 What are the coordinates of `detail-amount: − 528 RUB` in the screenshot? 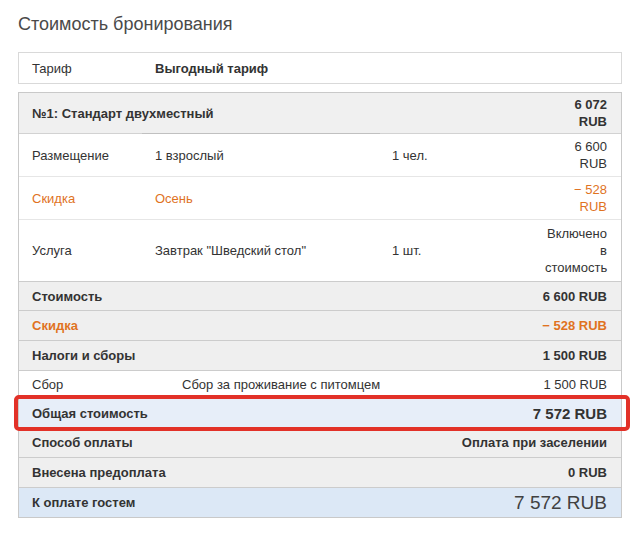 It's located at (583, 198).